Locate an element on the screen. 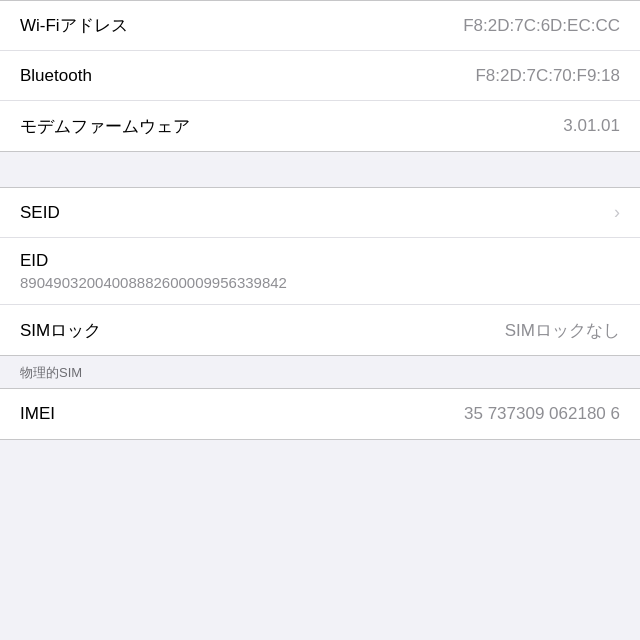  bluetooth-value: F8:2D:7C:70:F9:18 is located at coordinates (548, 76).